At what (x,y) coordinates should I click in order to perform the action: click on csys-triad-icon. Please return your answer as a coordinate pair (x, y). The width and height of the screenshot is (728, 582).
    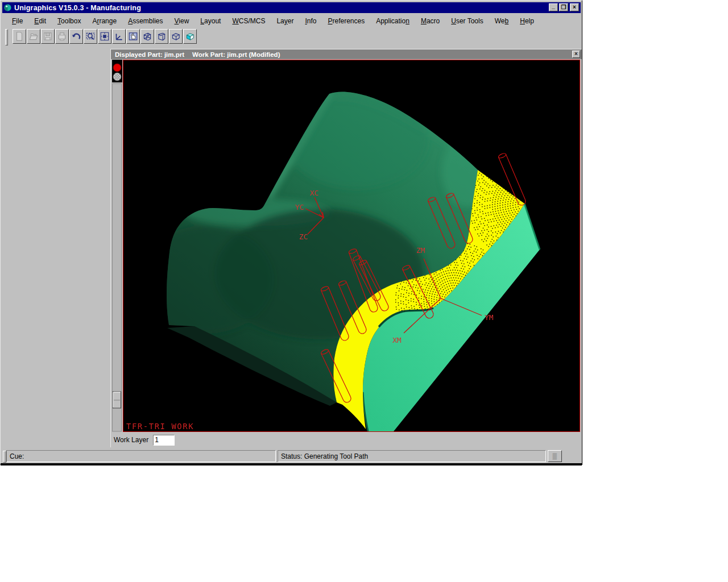
    Looking at the image, I should click on (119, 36).